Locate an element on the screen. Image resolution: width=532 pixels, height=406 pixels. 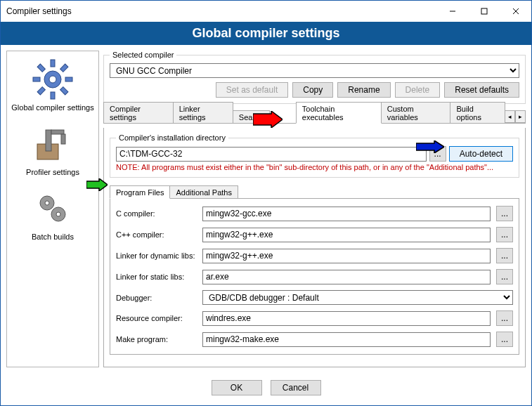
label-linker-static: Linker for static libs: is located at coordinates (156, 277).